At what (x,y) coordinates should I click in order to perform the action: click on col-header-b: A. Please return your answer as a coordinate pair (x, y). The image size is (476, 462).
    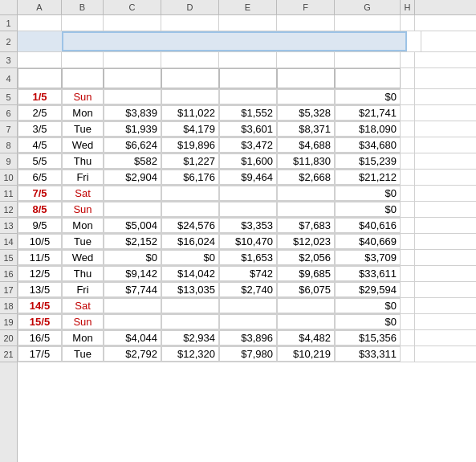
    Looking at the image, I should click on (40, 7).